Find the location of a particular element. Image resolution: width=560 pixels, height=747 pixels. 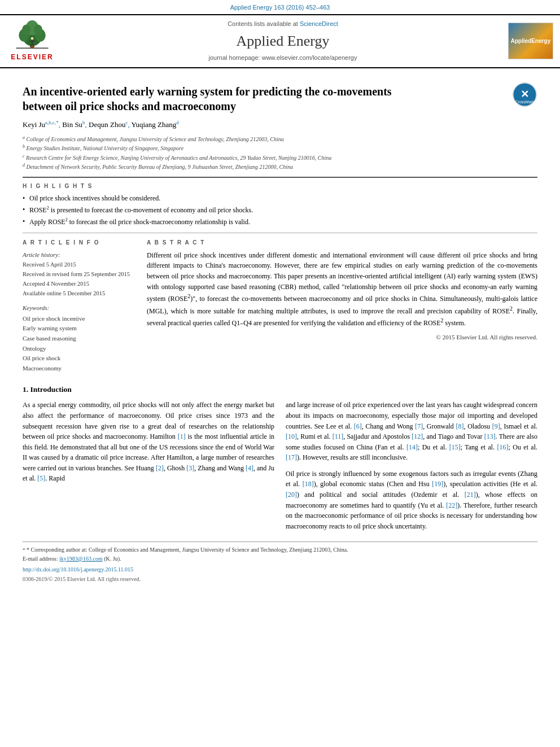

journal-header: ELSEVIER Contents lists available at Sci… is located at coordinates (280, 41).